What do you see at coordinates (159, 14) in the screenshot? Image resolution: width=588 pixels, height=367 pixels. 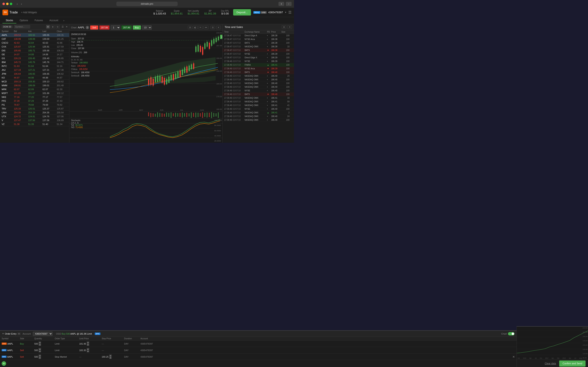 I see `balance-value: $ 1,020.43` at bounding box center [159, 14].